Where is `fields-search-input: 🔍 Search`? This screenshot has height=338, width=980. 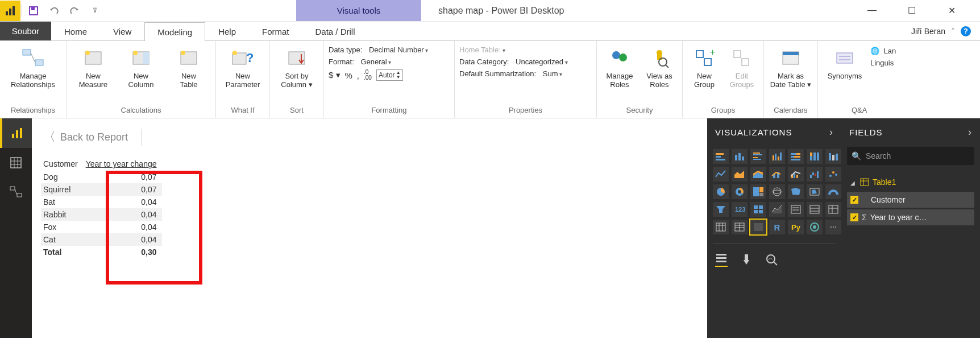
fields-search-input: 🔍 Search is located at coordinates (911, 156).